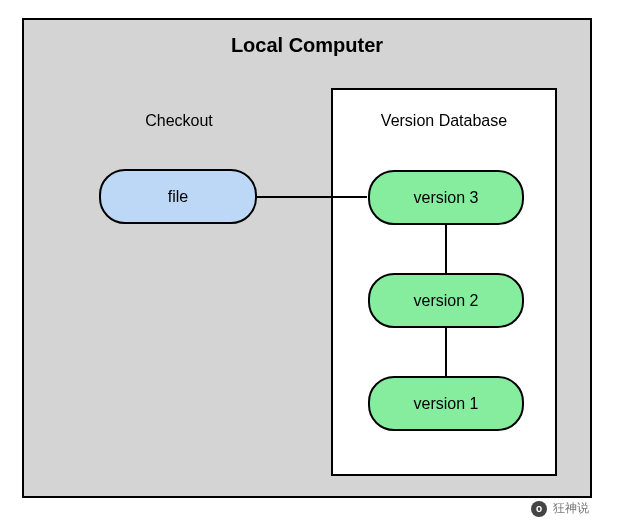 The width and height of the screenshot is (617, 523). I want to click on version-3-text: version 3, so click(446, 198).